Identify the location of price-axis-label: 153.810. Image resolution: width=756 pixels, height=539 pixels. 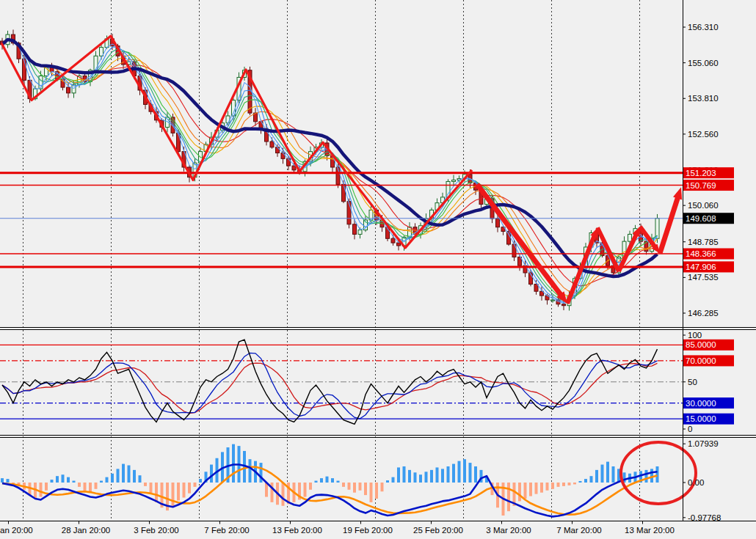
(703, 98).